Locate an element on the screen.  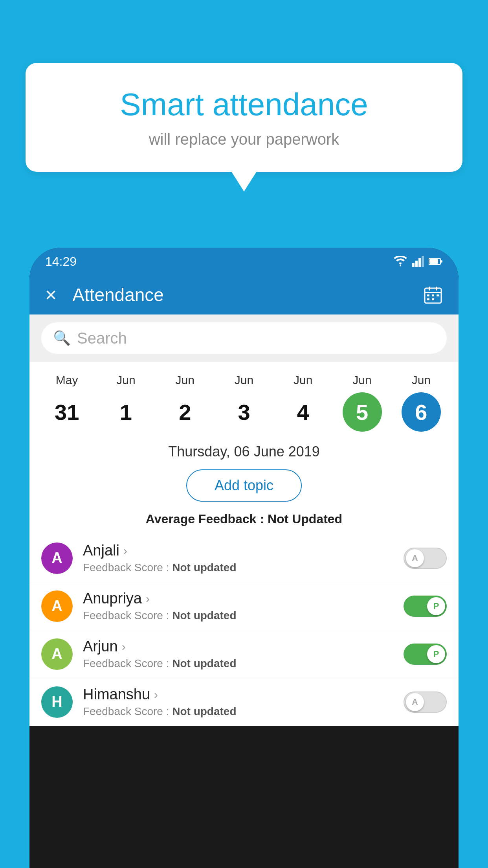
student-item: HHimanshu ›Feedback Score : Not updatedA is located at coordinates (244, 702).